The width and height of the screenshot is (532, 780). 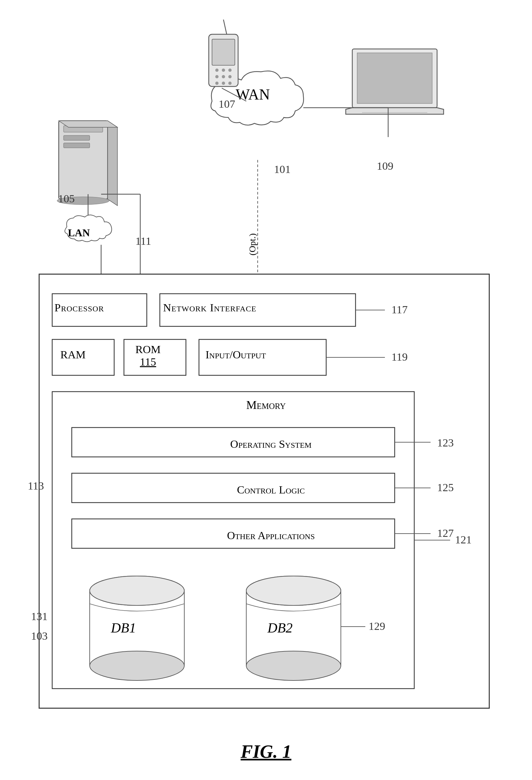 I want to click on network-interface-label: Network Interface, so click(x=210, y=307).